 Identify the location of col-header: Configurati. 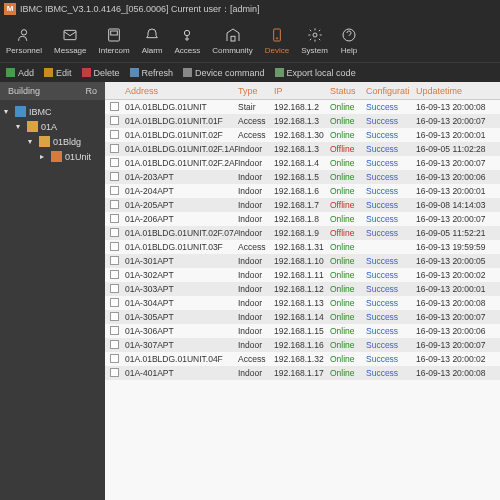
(391, 91).